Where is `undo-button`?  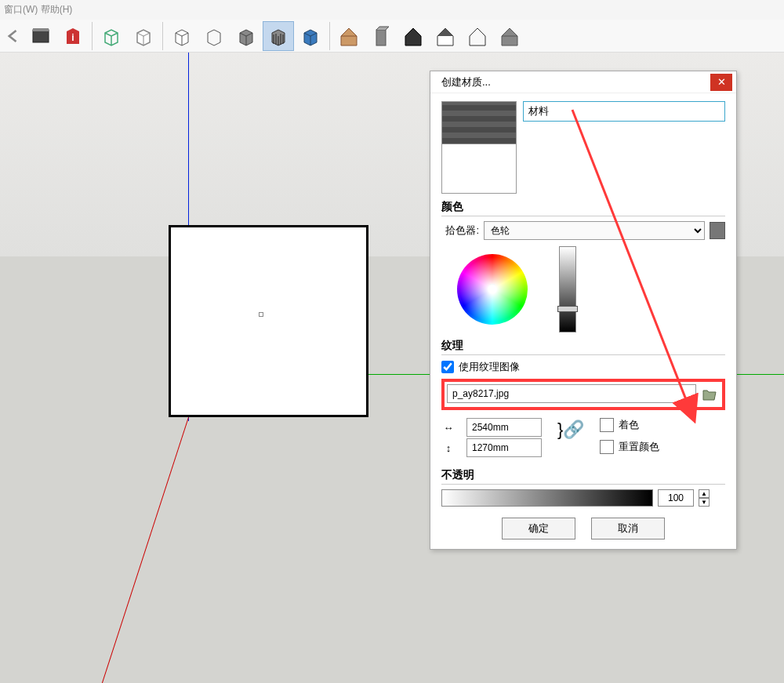
undo-button is located at coordinates (13, 36).